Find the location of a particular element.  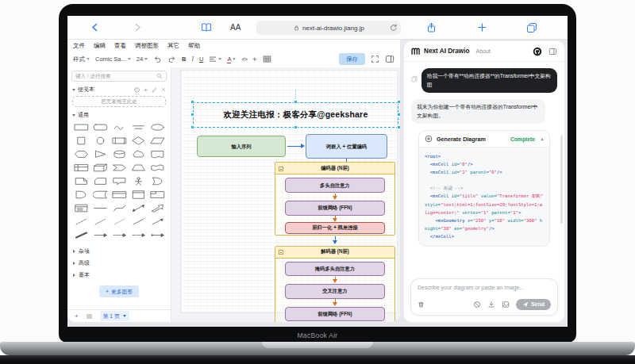

download-icon is located at coordinates (491, 305).